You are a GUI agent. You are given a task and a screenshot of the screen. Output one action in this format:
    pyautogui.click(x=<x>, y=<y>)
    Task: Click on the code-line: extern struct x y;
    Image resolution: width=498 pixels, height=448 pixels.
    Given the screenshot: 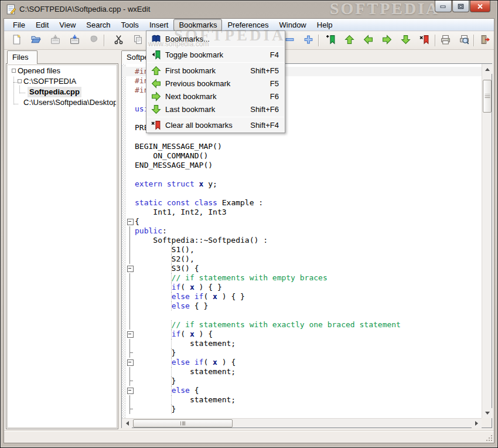 What is the action you would take?
    pyautogui.click(x=302, y=184)
    